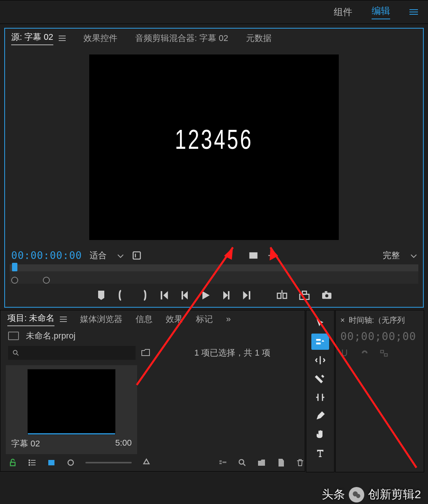  I want to click on watermark-text-1: 头条, so click(333, 495).